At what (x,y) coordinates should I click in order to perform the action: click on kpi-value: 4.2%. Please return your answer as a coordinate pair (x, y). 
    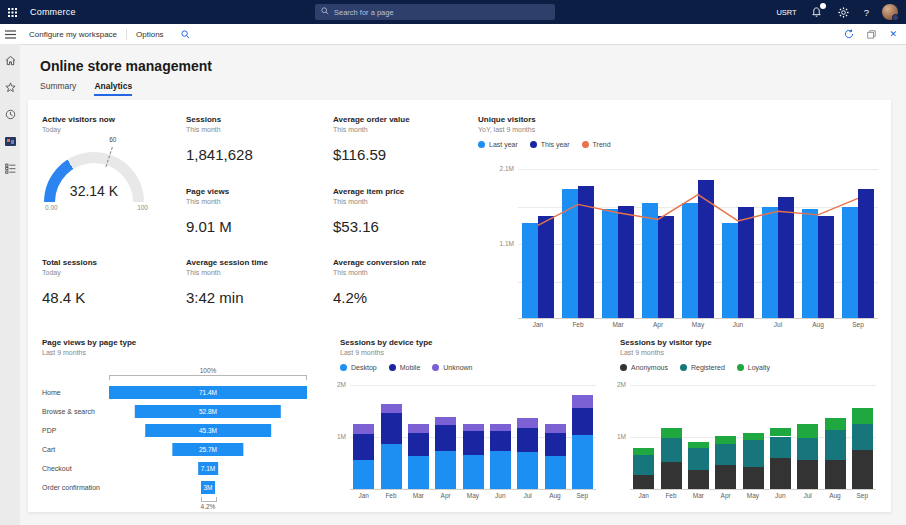
    Looking at the image, I should click on (403, 298).